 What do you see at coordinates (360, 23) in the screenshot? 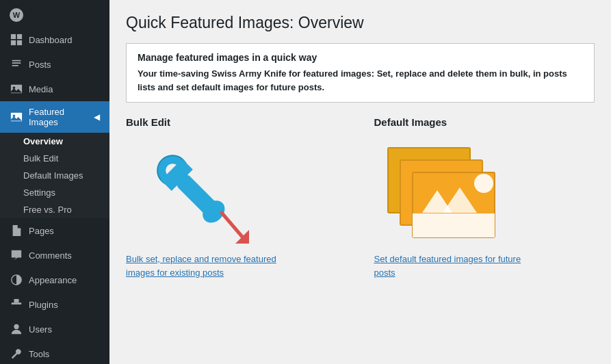
I see `page-title: Quick Featured Images: Overview` at bounding box center [360, 23].